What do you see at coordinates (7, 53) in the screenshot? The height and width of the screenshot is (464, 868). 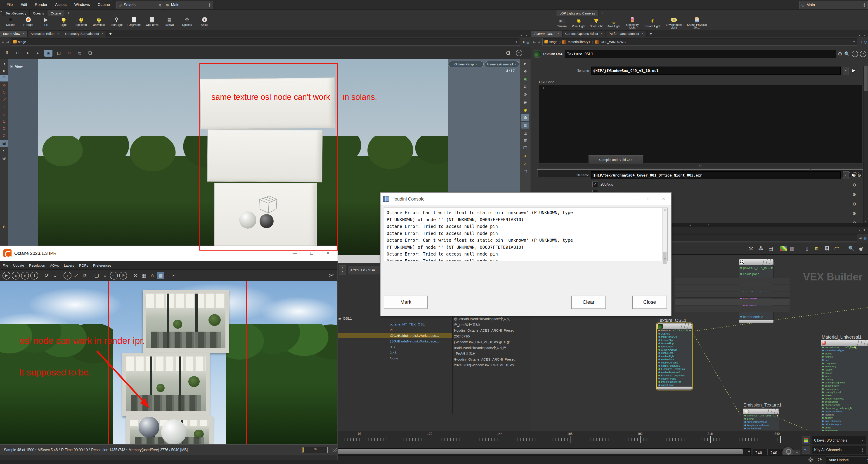 I see `stow-grid-icon: ⠿` at bounding box center [7, 53].